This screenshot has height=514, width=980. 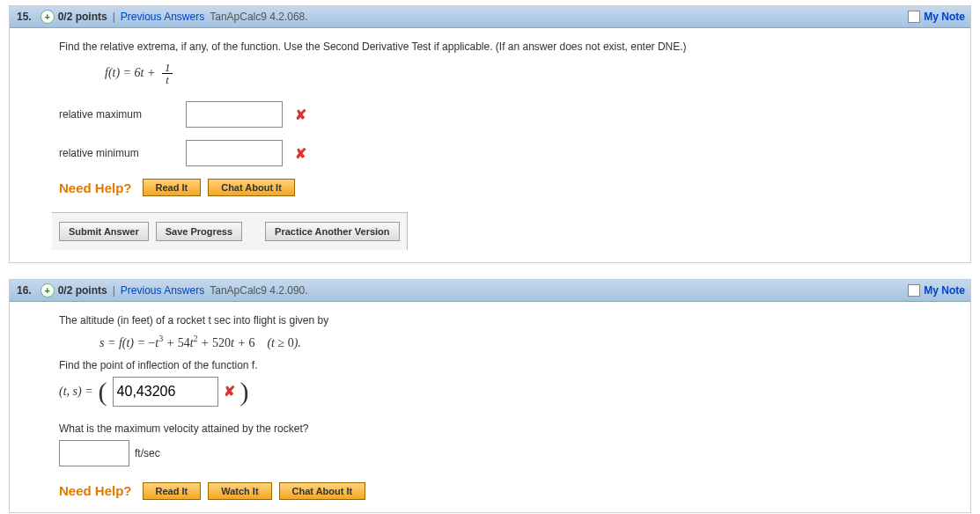 What do you see at coordinates (94, 453) in the screenshot?
I see `velocity-input` at bounding box center [94, 453].